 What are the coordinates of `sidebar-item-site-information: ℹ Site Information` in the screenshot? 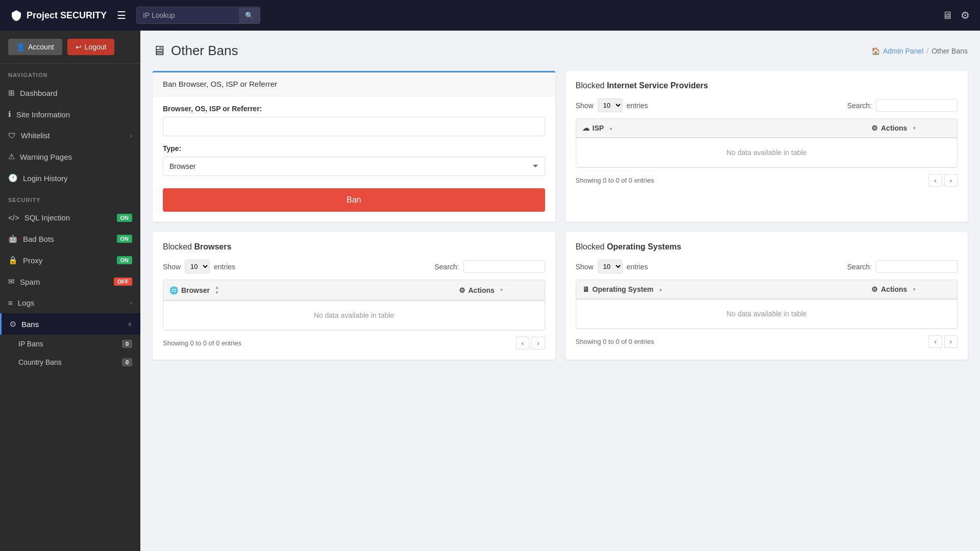 It's located at (70, 114).